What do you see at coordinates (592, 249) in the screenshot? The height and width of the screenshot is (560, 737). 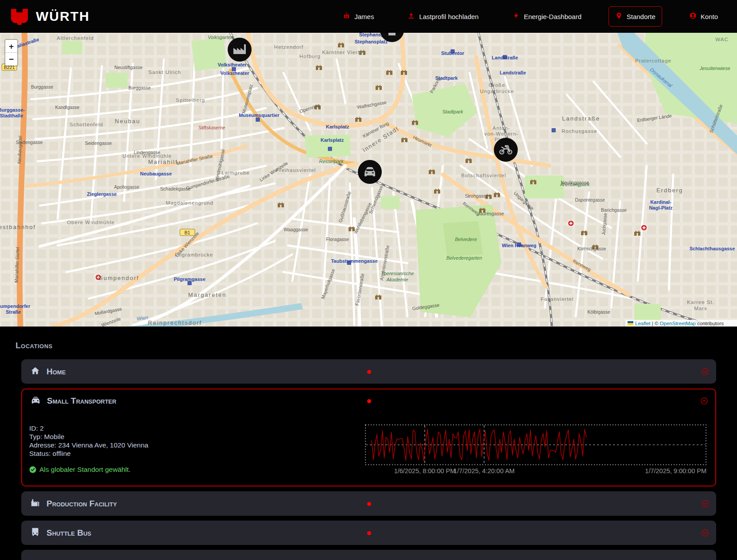 I see `map-label: Klimschgasse` at bounding box center [592, 249].